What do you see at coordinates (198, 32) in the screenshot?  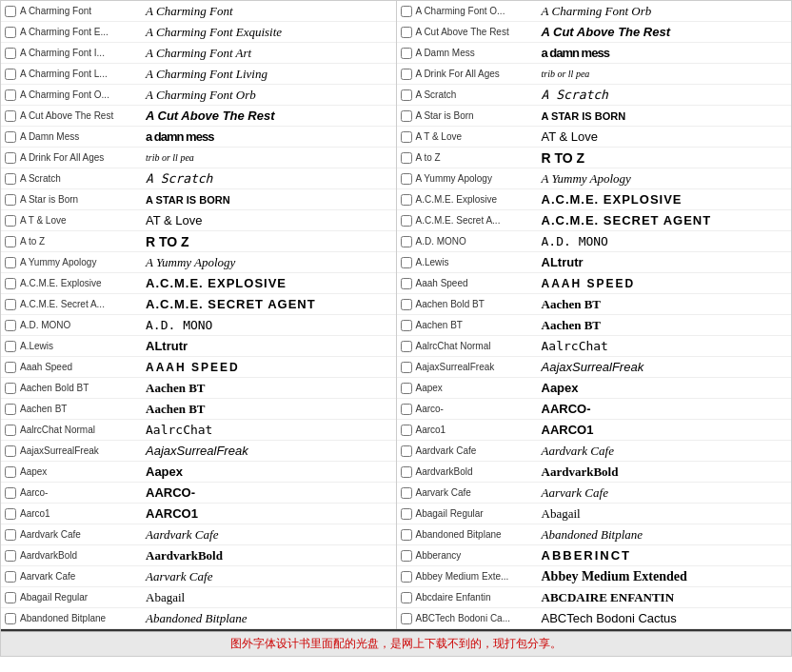 I see `font-row: A Charming Font E...A Charming Font Exqu…` at bounding box center [198, 32].